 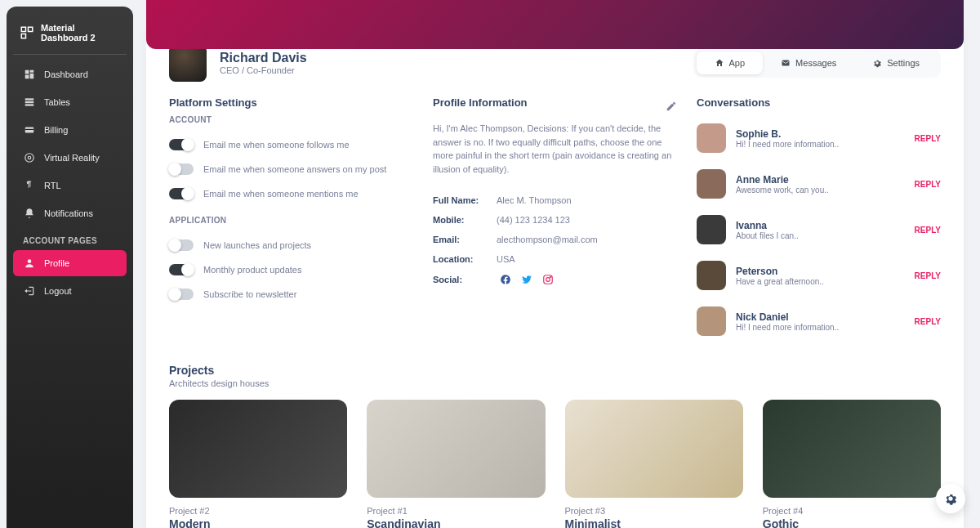 What do you see at coordinates (461, 259) in the screenshot?
I see `label-location: Location:` at bounding box center [461, 259].